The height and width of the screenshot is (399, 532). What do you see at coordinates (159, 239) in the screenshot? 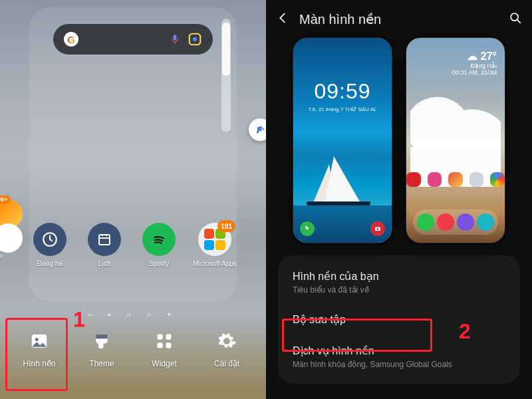
I see `spotify-icon` at bounding box center [159, 239].